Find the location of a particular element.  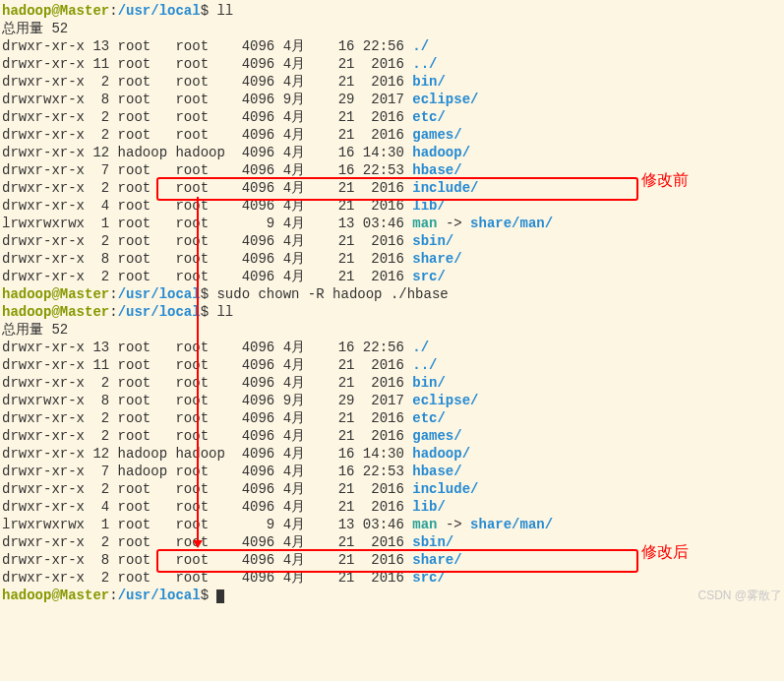

prompt-line: hadoop@Master:/usr/local$ is located at coordinates (393, 595).